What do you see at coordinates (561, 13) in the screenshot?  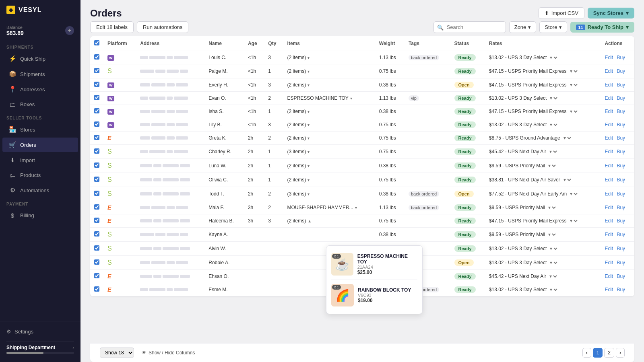 I see `import-csv-button: ⬆ Import CSV` at bounding box center [561, 13].